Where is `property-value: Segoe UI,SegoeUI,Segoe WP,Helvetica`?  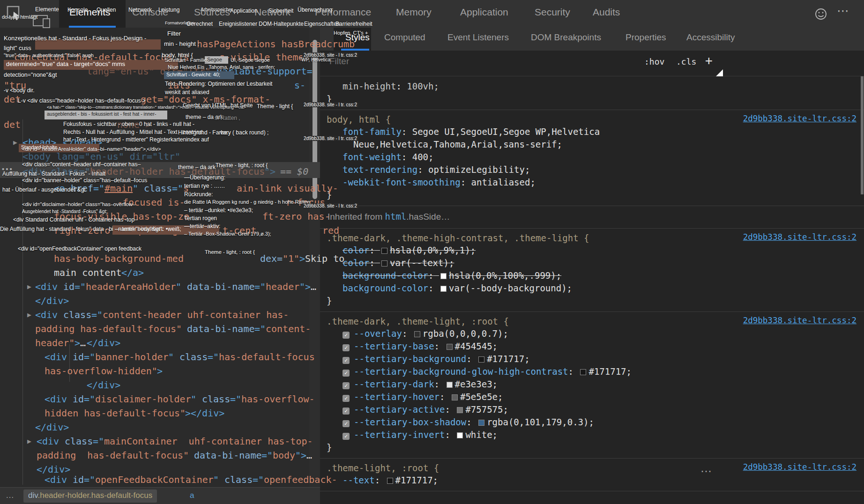 property-value: Segoe UI,SegoeUI,Segoe WP,Helvetica is located at coordinates (503, 132).